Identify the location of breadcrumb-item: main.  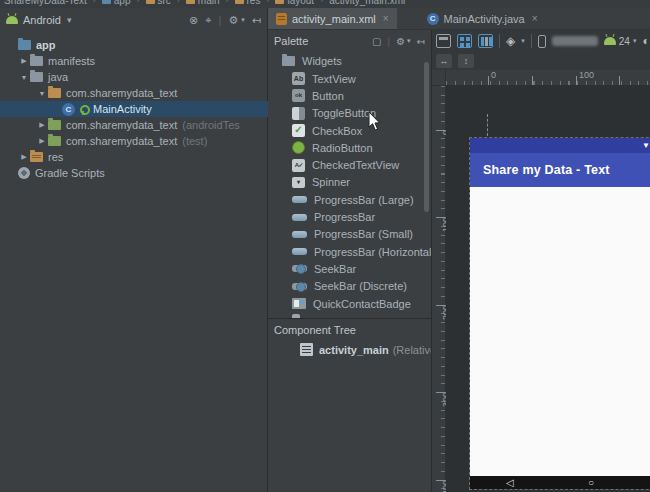
(203, 3).